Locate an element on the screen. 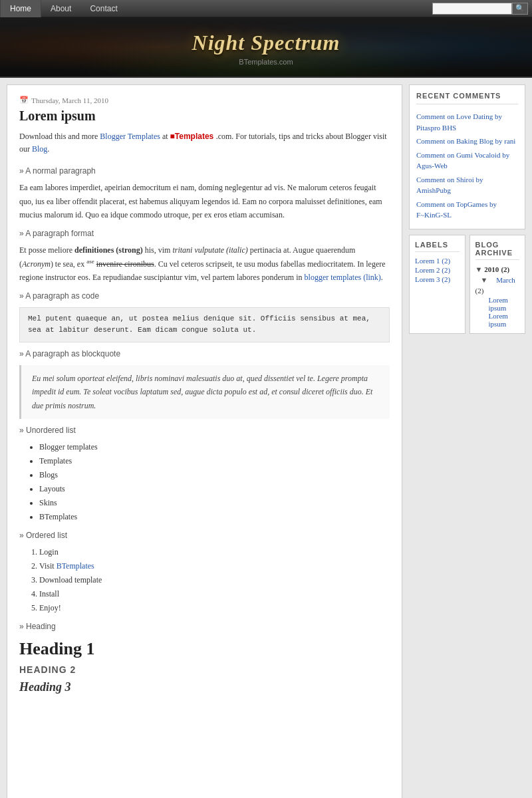 This screenshot has height=798, width=532. recent-comment-item: Comment on Baking Blog by rani is located at coordinates (467, 141).